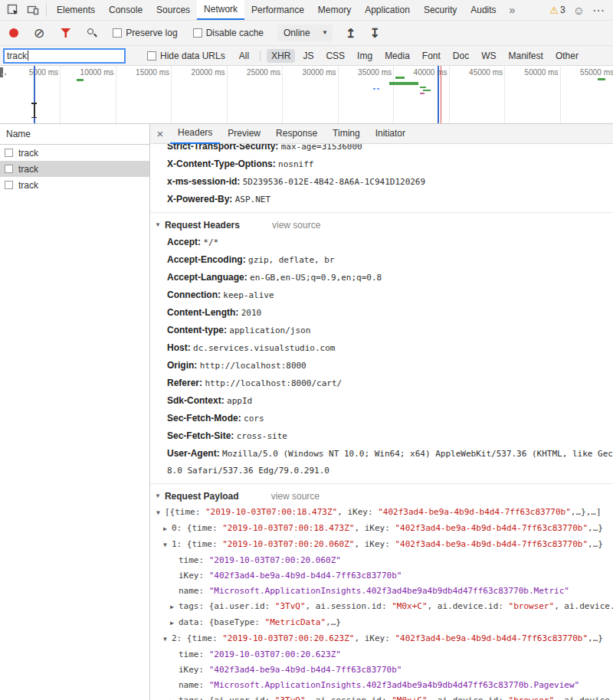  What do you see at coordinates (334, 10) in the screenshot?
I see `tab-memory: Memory` at bounding box center [334, 10].